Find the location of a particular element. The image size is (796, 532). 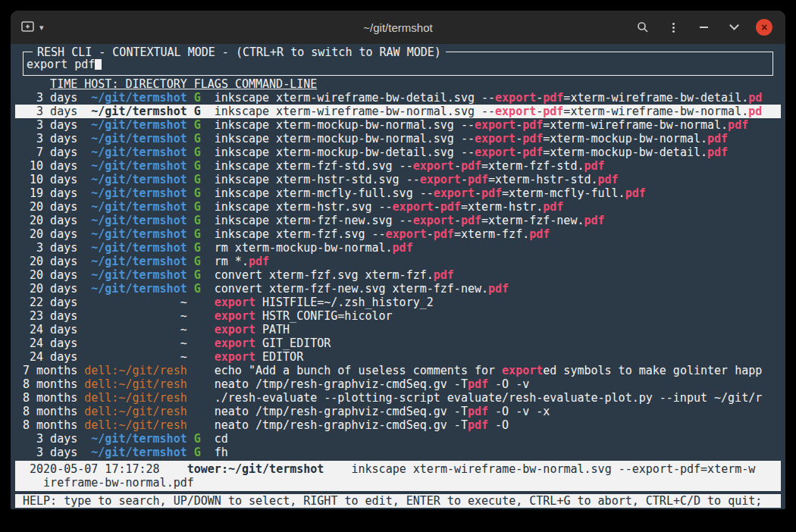

menu-button is located at coordinates (673, 27).